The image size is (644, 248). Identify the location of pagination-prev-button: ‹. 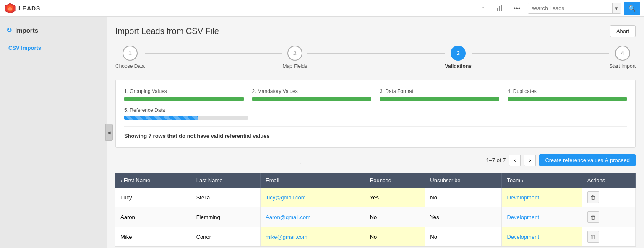
(515, 160).